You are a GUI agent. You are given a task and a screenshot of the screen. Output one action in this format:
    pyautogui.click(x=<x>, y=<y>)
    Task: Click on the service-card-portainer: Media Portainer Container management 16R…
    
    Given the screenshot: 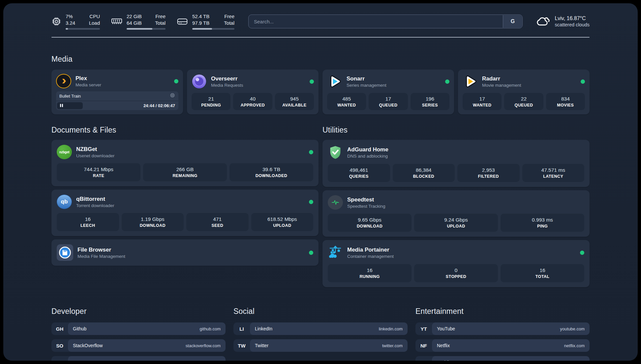 What is the action you would take?
    pyautogui.click(x=456, y=264)
    